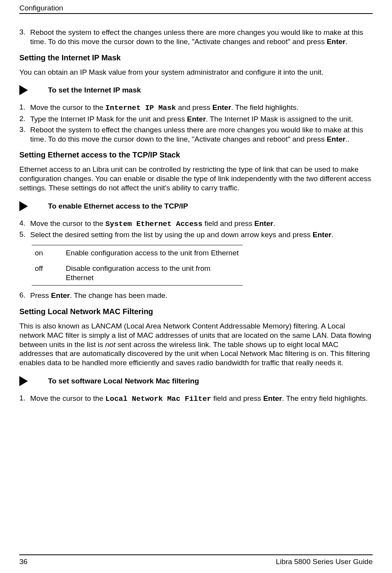  What do you see at coordinates (196, 381) in the screenshot?
I see `procedure-header: To set software Local Network Mac filter…` at bounding box center [196, 381].